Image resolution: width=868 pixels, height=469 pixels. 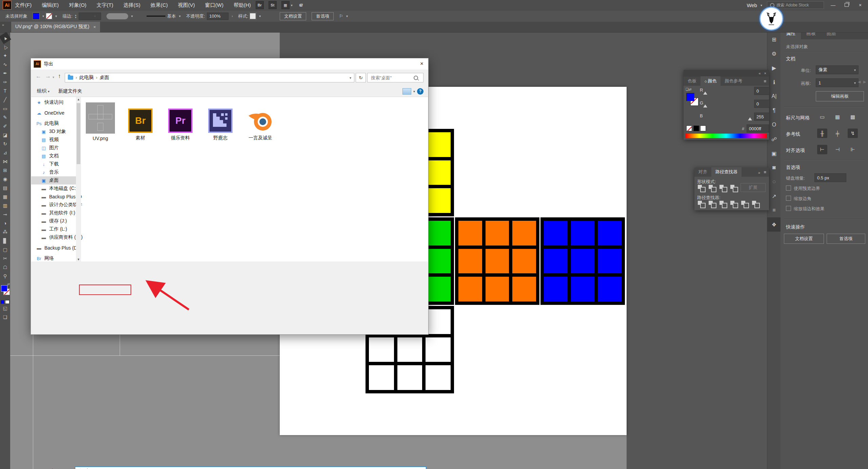 What do you see at coordinates (822, 150) in the screenshot?
I see `snap-to-grid-icon: ⊢` at bounding box center [822, 150].